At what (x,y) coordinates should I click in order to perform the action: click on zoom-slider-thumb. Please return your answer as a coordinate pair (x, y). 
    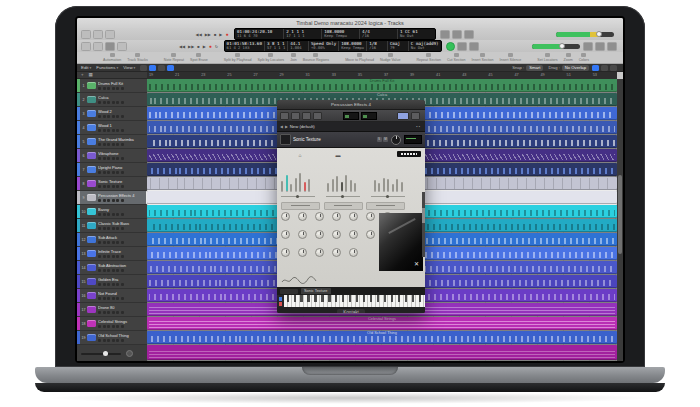
    Looking at the image, I should click on (106, 354).